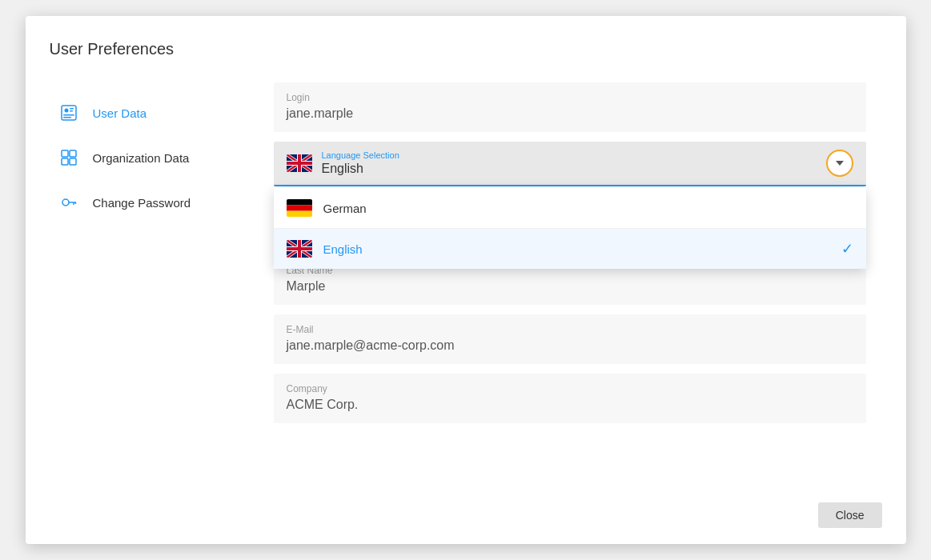 The height and width of the screenshot is (560, 931). Describe the element at coordinates (850, 515) in the screenshot. I see `close-button: Close` at that location.